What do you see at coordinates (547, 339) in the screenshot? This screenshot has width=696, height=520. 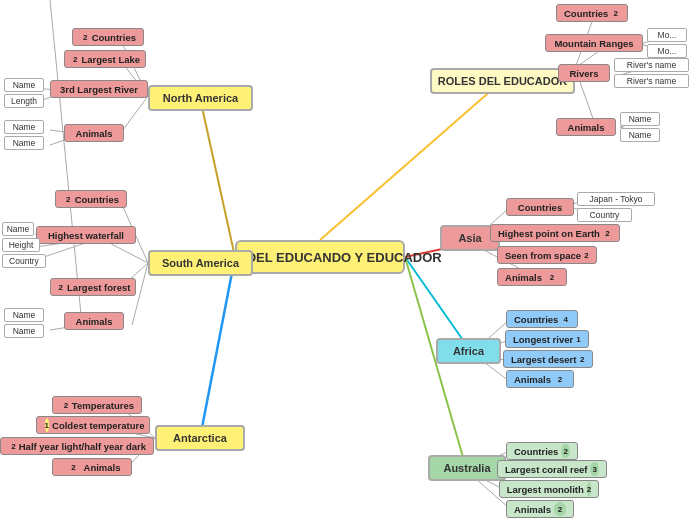 I see `africa-longest-river: Longest river 1` at bounding box center [547, 339].